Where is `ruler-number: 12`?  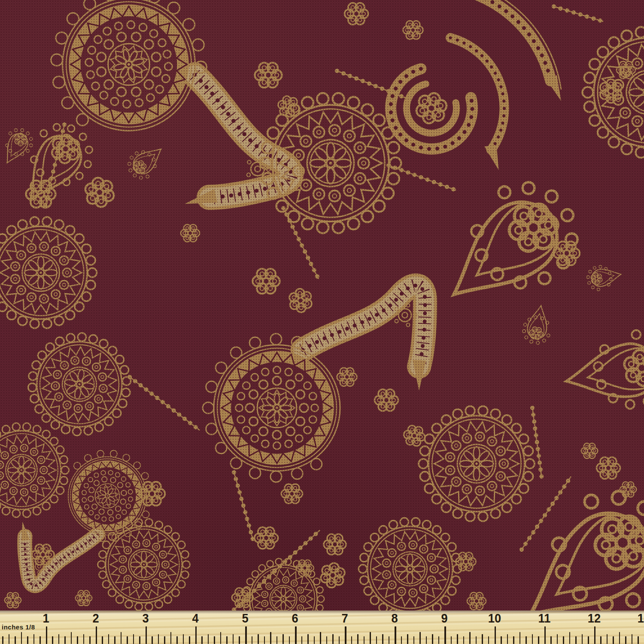 ruler-number: 12 is located at coordinates (594, 618).